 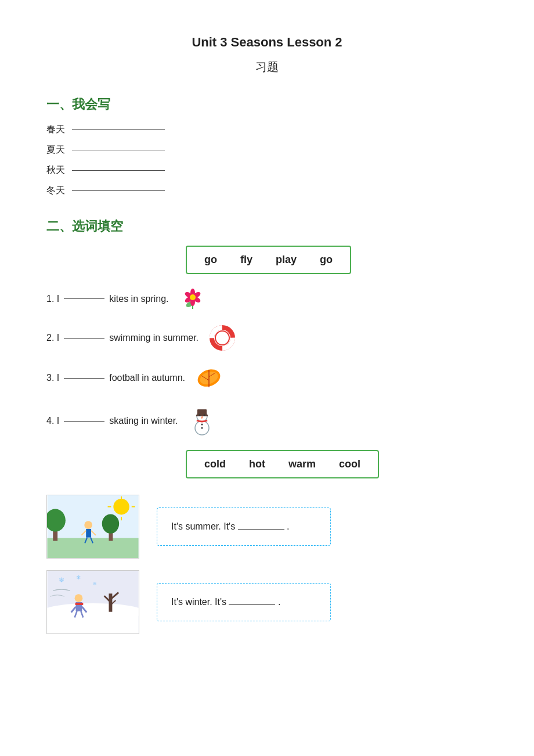 What do you see at coordinates (143, 421) in the screenshot?
I see `sentence-4-text: skating in winter.` at bounding box center [143, 421].